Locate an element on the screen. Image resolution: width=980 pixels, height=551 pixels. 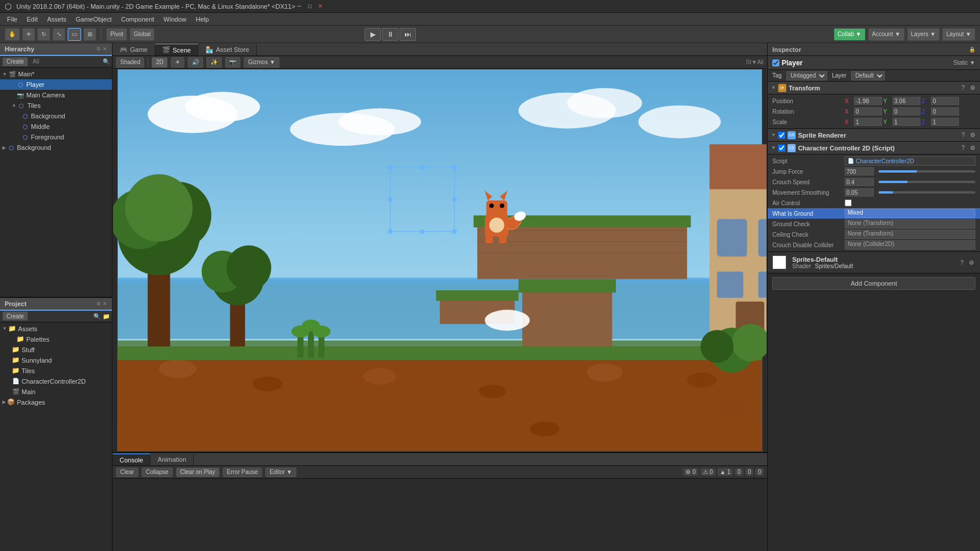
clear-button: Clear is located at coordinates (127, 472).